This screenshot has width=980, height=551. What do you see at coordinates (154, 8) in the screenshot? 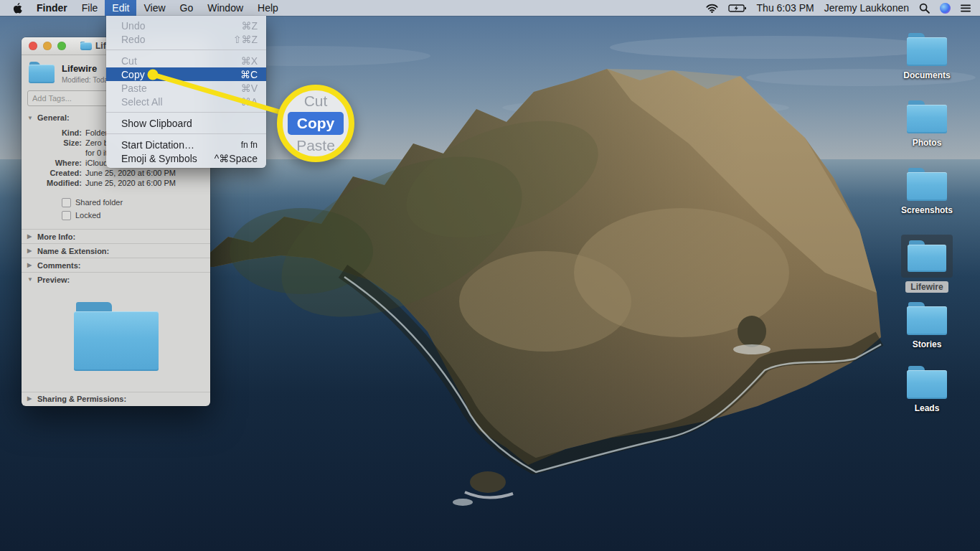
I see `menubar-item-view: View` at bounding box center [154, 8].